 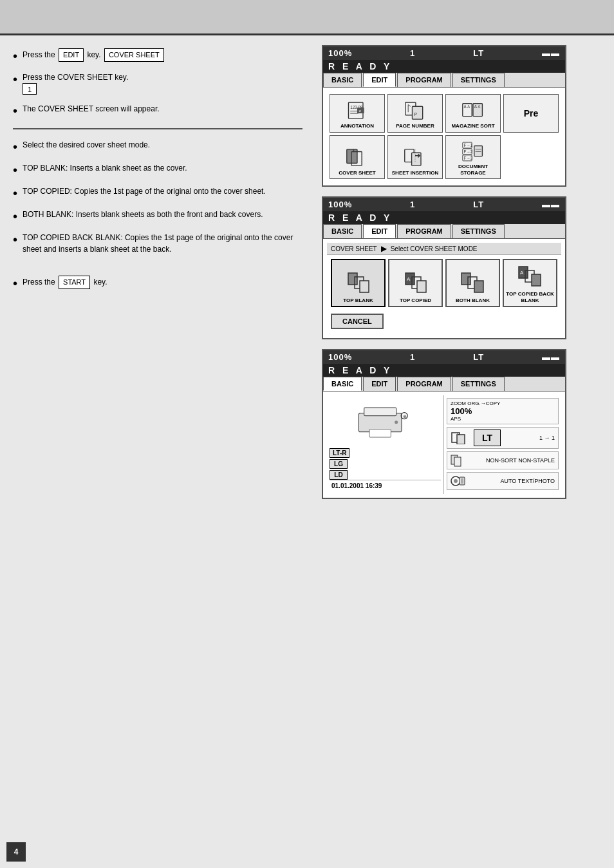 What do you see at coordinates (476, 438) in the screenshot?
I see `lt-selected-area: LT` at bounding box center [476, 438].